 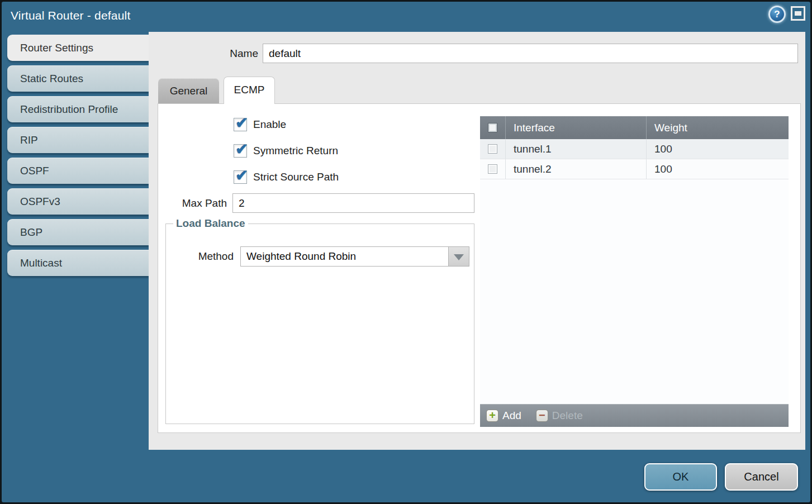 What do you see at coordinates (240, 177) in the screenshot?
I see `strict-source-path-checkbox: ✔` at bounding box center [240, 177].